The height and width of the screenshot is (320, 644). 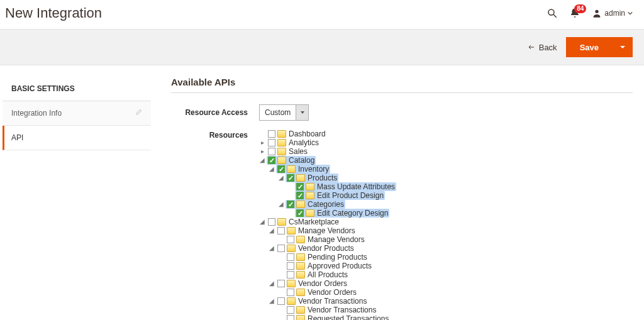 What do you see at coordinates (298, 152) in the screenshot?
I see `tree-node-label: Sales` at bounding box center [298, 152].